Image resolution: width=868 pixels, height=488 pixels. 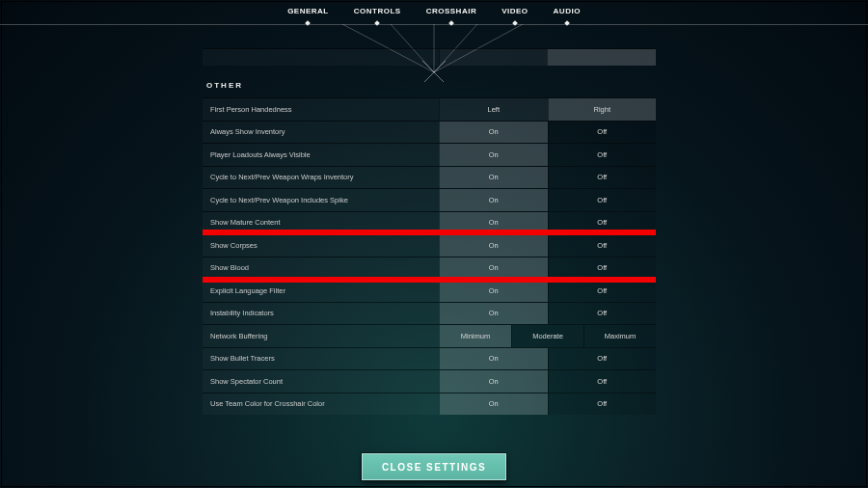 I want to click on setting-label: First Person Handedness, so click(x=320, y=110).